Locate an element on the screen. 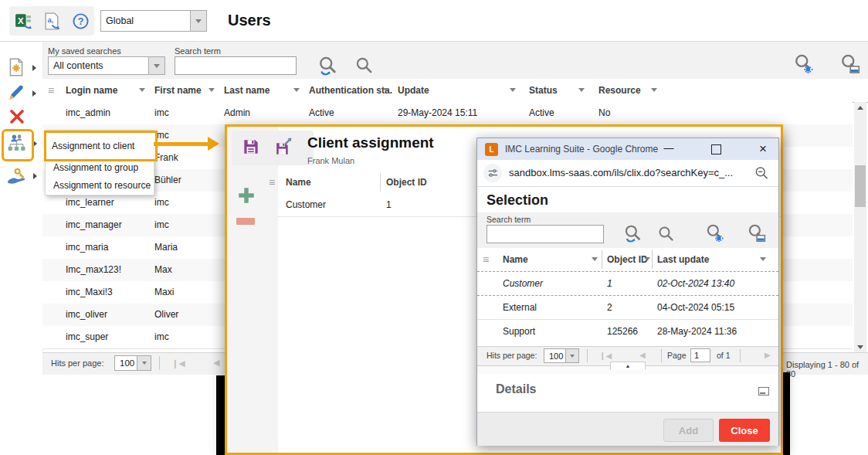  close-window-button: × is located at coordinates (763, 149).